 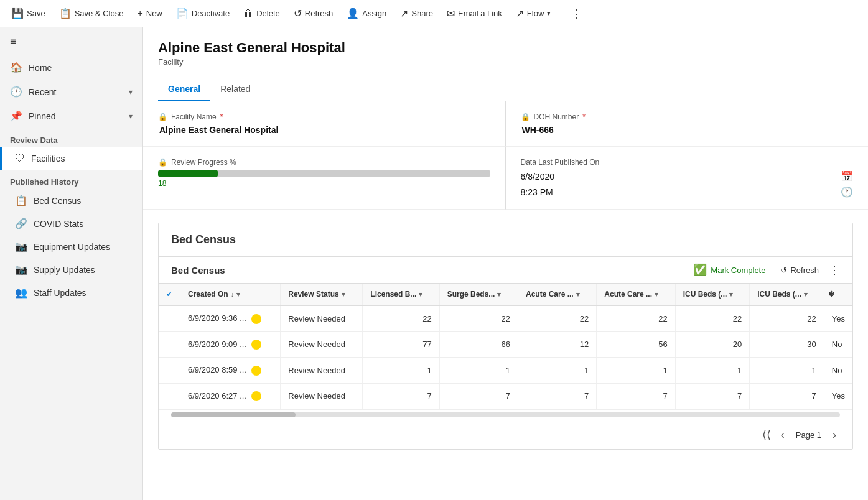 What do you see at coordinates (838, 371) in the screenshot?
I see `row-extra-2: No` at bounding box center [838, 371].